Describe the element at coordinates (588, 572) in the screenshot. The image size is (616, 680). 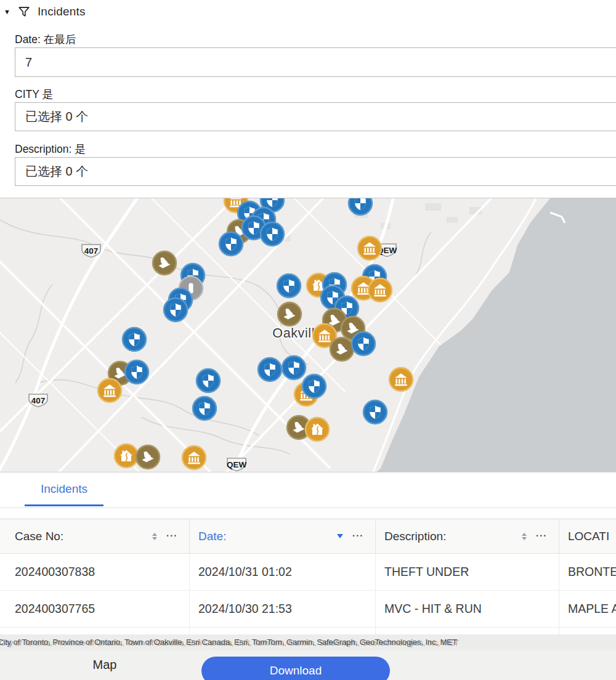
I see `location-cell: BRONTE` at that location.